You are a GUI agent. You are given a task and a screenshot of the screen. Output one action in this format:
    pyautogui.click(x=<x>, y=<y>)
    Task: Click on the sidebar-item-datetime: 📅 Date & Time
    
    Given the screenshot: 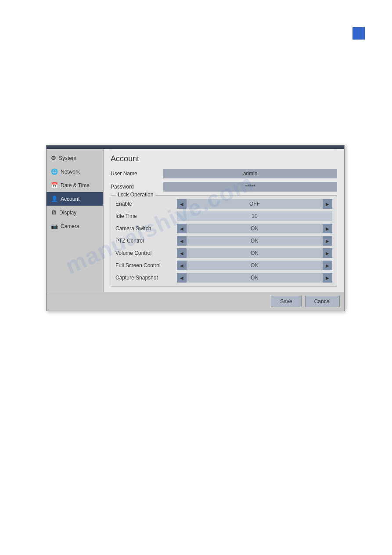 What is the action you would take?
    pyautogui.click(x=75, y=185)
    